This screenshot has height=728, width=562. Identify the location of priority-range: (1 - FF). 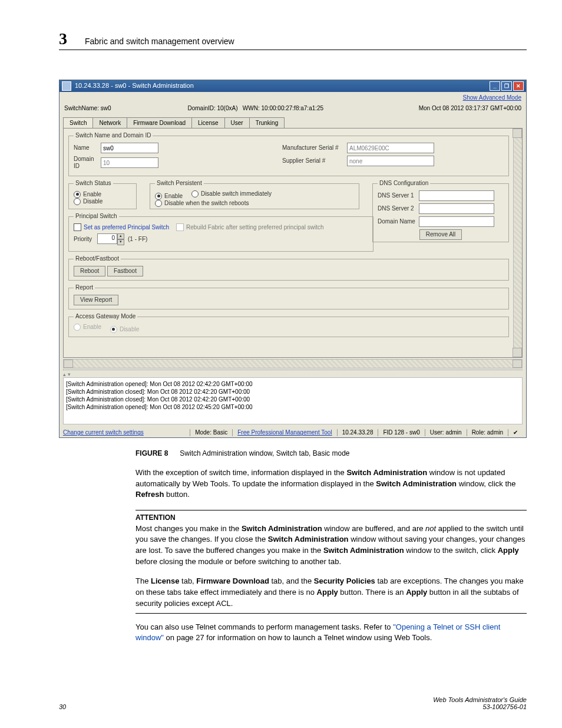
(138, 239).